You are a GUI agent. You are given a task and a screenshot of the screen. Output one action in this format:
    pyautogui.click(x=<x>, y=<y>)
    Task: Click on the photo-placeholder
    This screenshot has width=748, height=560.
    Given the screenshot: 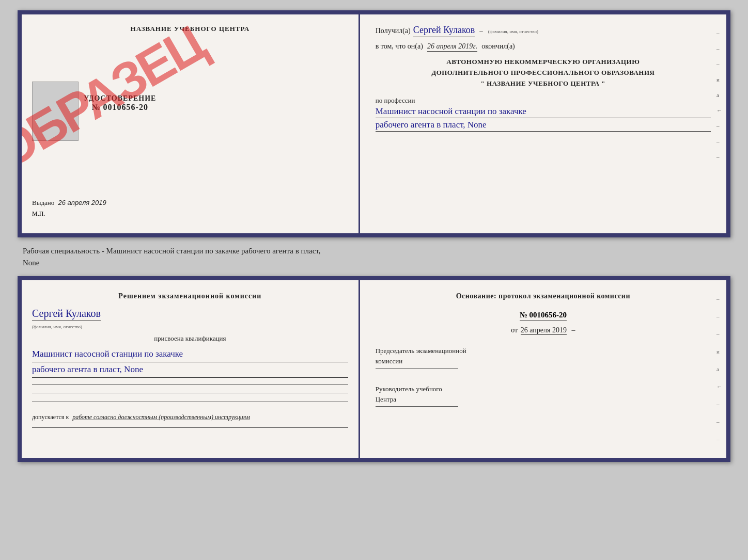 What is the action you would take?
    pyautogui.click(x=55, y=111)
    